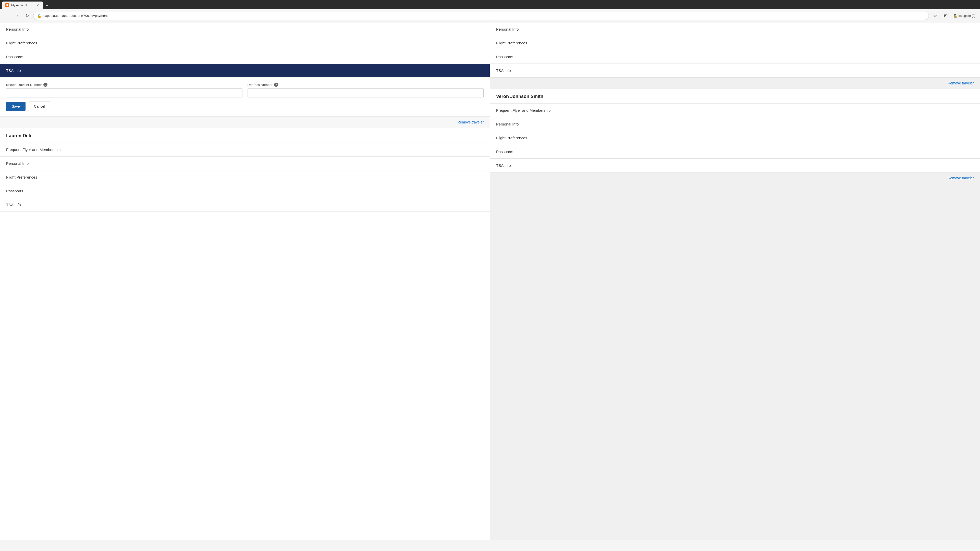  I want to click on left-remove-traveler-0: Remove traveler, so click(245, 122).